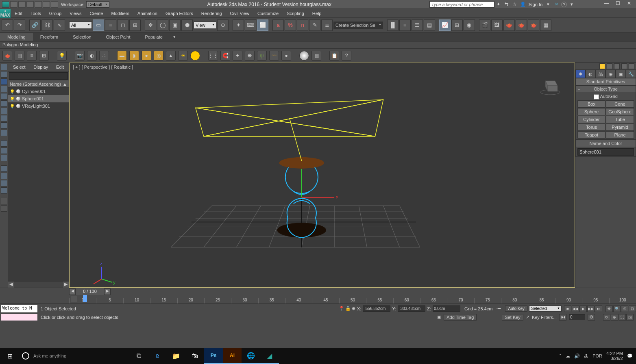 This screenshot has height=364, width=636. What do you see at coordinates (213, 356) in the screenshot?
I see `photoshop-app-icon: Ps` at bounding box center [213, 356].